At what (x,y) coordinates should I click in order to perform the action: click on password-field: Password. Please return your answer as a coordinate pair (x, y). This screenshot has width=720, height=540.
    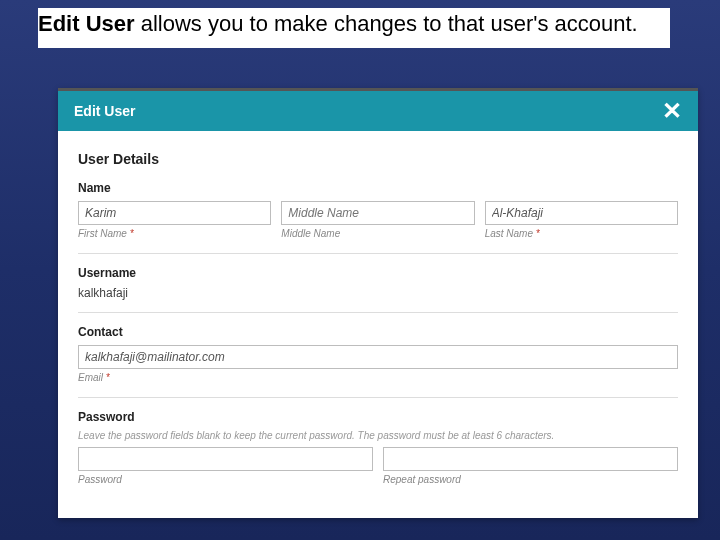
    Looking at the image, I should click on (226, 466).